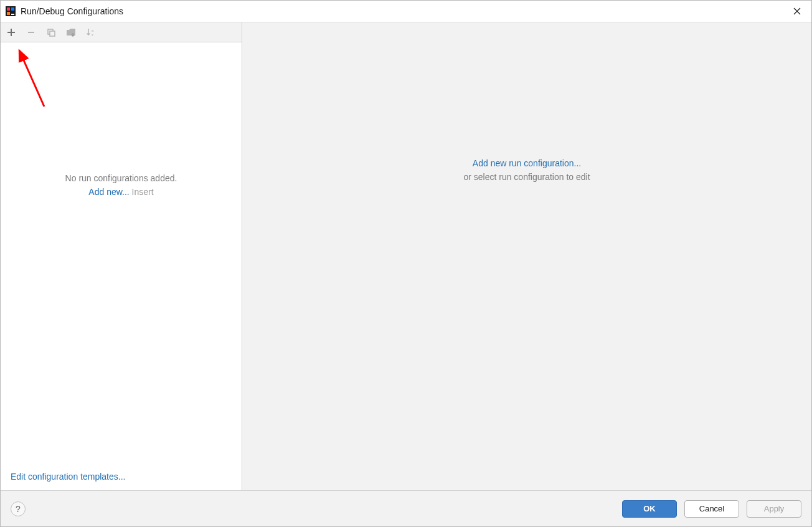  I want to click on copy-icon, so click(51, 32).